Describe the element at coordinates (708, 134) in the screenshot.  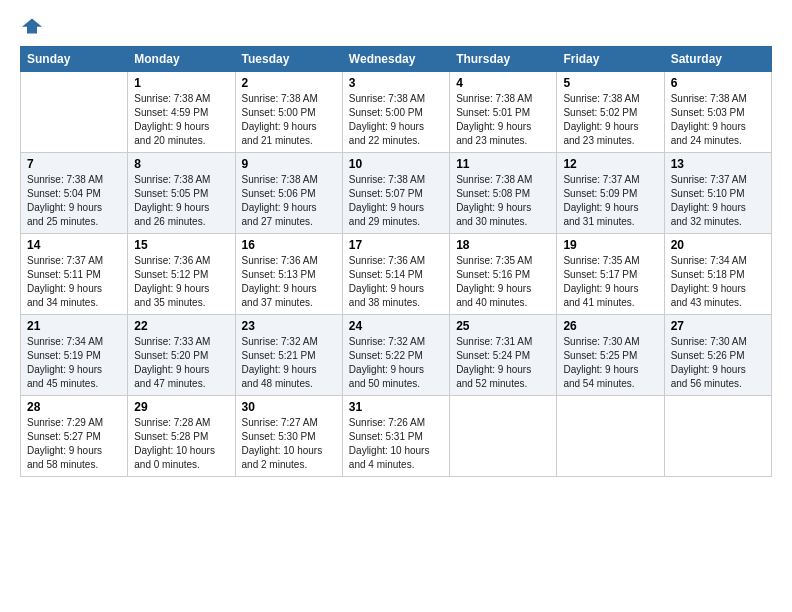
I see `daylight-text: Daylight: 9 hours and 24 minutes.` at that location.